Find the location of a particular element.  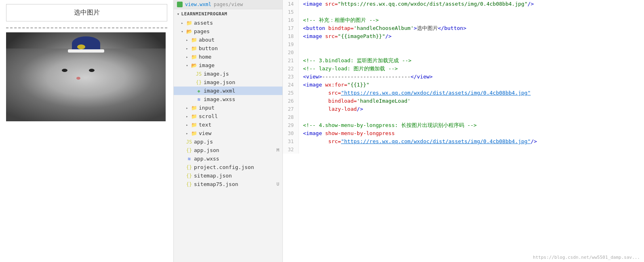

tree-item-label: home is located at coordinates (205, 57).